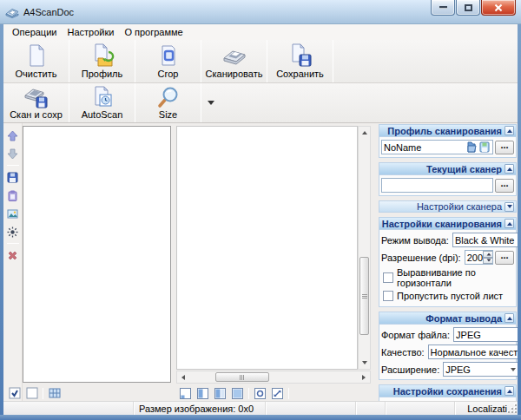 The height and width of the screenshot is (420, 521). What do you see at coordinates (485, 148) in the screenshot?
I see `save-profile-icon` at bounding box center [485, 148].